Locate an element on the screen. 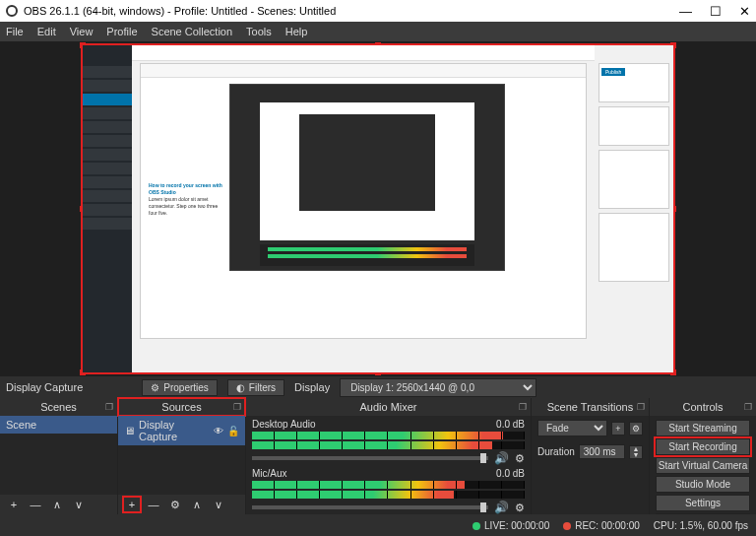 This screenshot has height=536, width=756. transition-type-select: Fade is located at coordinates (573, 428).